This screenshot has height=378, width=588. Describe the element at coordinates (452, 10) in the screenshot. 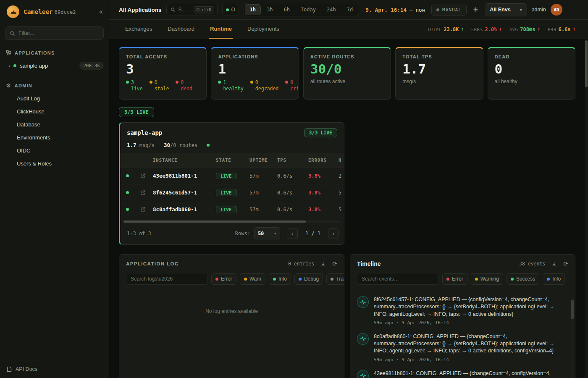

I see `manual-label: MANUAL` at that location.